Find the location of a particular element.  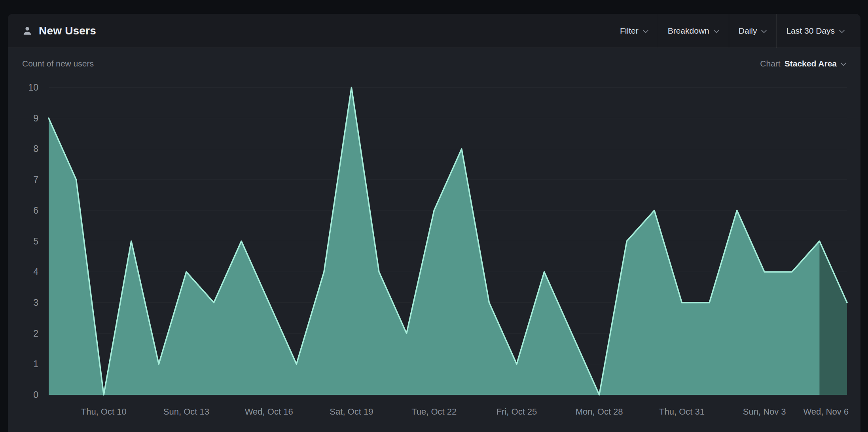

filter-label: Filter is located at coordinates (629, 31).